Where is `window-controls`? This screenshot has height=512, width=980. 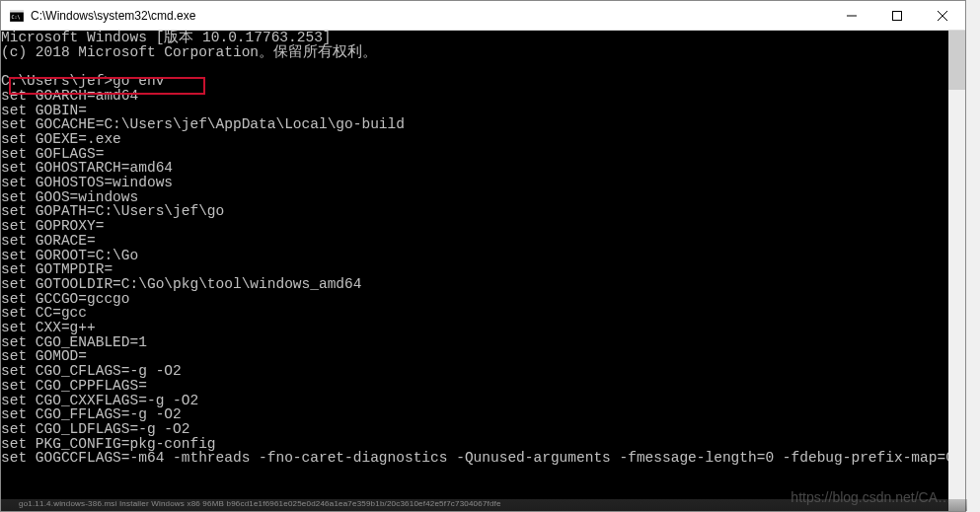 window-controls is located at coordinates (897, 16).